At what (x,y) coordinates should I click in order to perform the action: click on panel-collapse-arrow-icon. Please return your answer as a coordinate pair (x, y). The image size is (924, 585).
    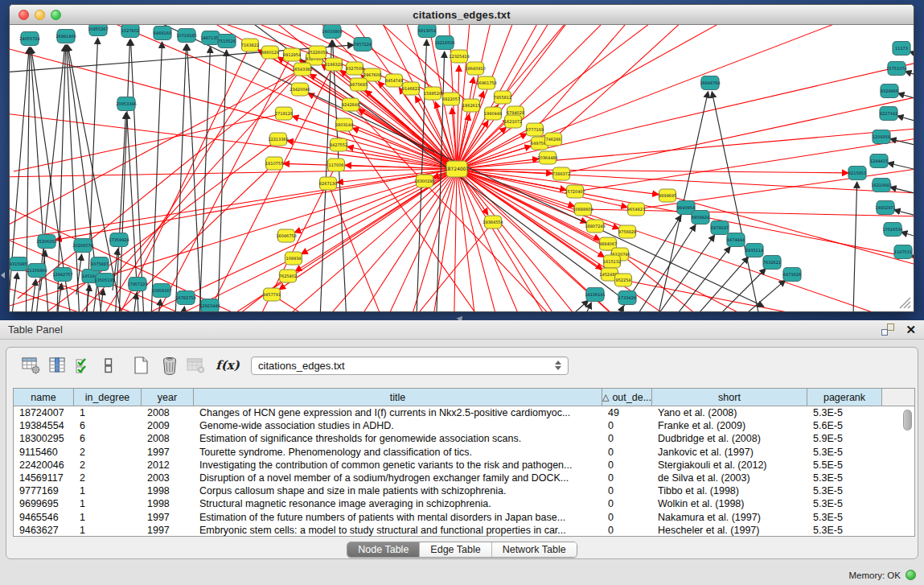
    Looking at the image, I should click on (3, 275).